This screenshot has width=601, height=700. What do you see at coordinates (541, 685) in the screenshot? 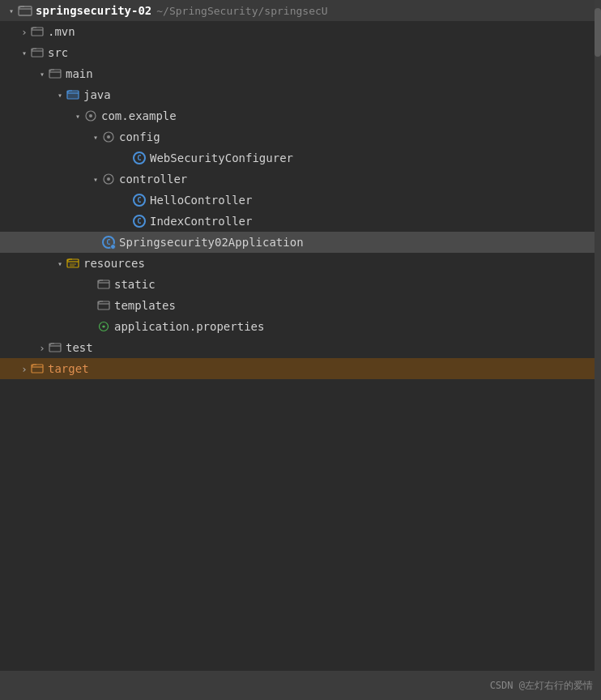
I see `bottom-bar-text: CSDN @左灯右行的爱情` at bounding box center [541, 685].